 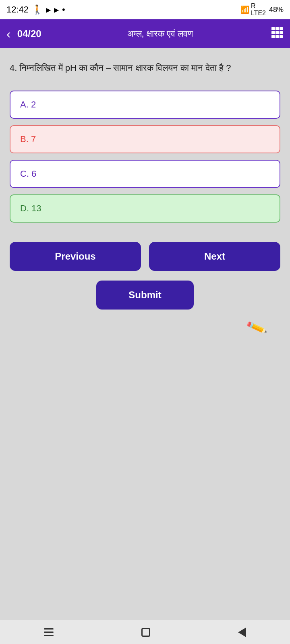 What do you see at coordinates (49, 632) in the screenshot?
I see `bottom-menu-button` at bounding box center [49, 632].